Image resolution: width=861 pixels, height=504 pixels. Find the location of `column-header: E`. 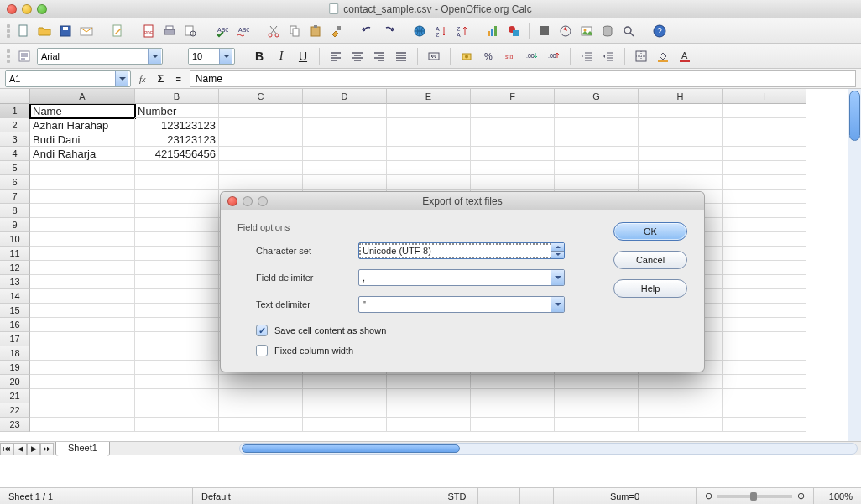

column-header: E is located at coordinates (429, 96).